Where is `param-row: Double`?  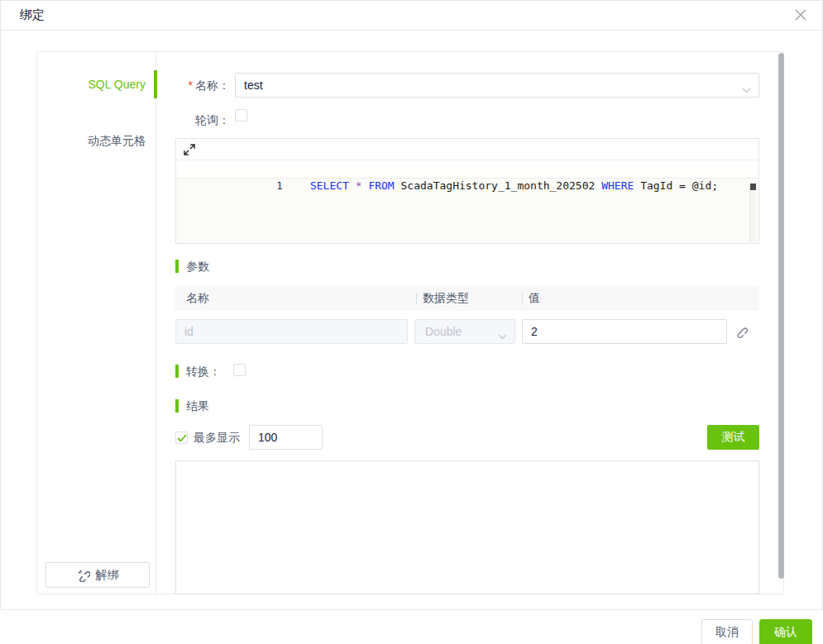
param-row: Double is located at coordinates (471, 332).